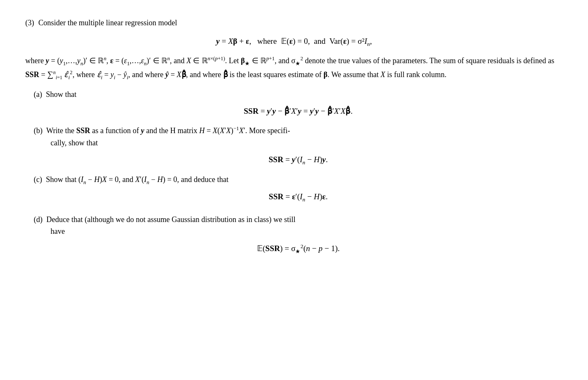  Describe the element at coordinates (307, 232) in the screenshot. I see `part-d-text2-block: have` at that location.